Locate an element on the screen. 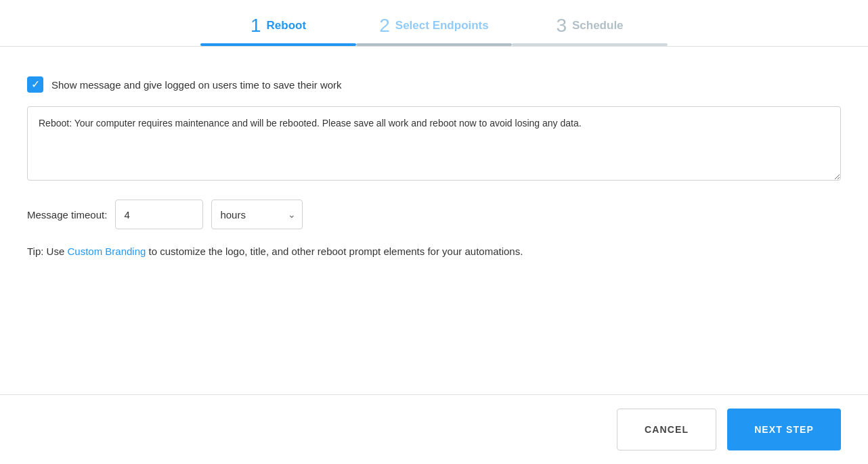 This screenshot has height=464, width=868. tip-row: Tip: Use Custom Branding to customize th… is located at coordinates (434, 252).